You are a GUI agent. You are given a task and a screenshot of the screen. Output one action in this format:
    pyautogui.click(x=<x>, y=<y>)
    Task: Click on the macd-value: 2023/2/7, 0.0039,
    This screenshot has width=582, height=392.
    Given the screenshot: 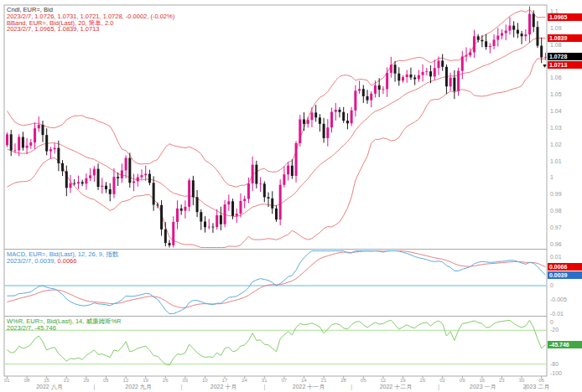 What is the action you would take?
    pyautogui.click(x=31, y=261)
    